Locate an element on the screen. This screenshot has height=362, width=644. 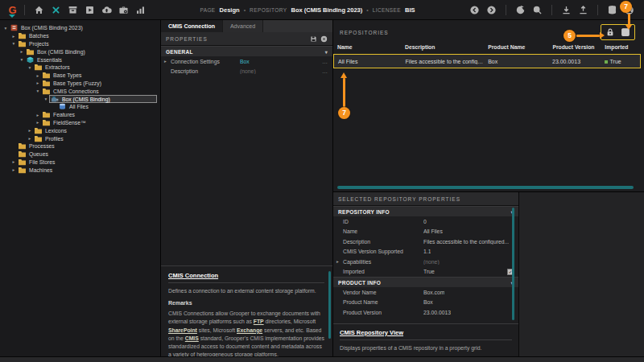
tree-item-content: Queues is located at coordinates (34, 154).